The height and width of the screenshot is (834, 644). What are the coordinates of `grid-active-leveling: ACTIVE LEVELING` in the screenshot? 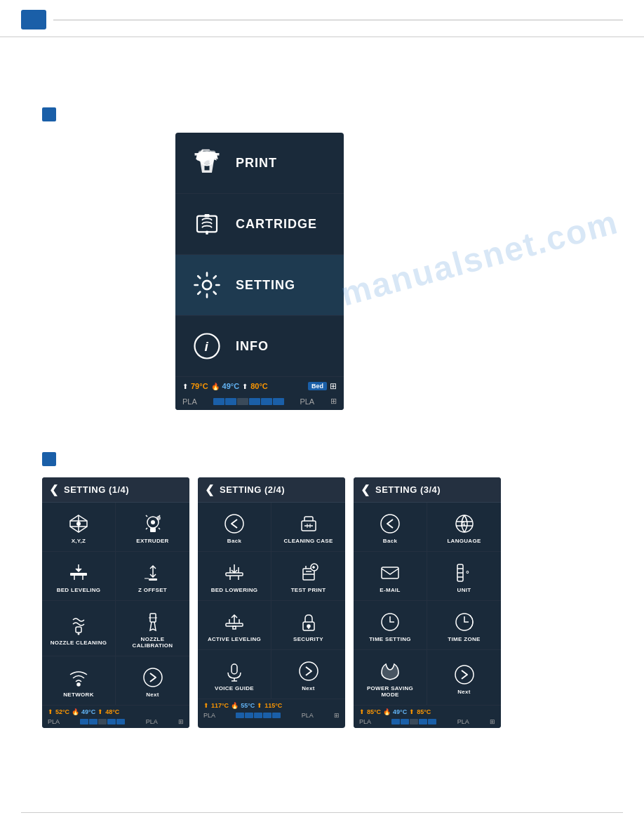 It's located at (234, 626).